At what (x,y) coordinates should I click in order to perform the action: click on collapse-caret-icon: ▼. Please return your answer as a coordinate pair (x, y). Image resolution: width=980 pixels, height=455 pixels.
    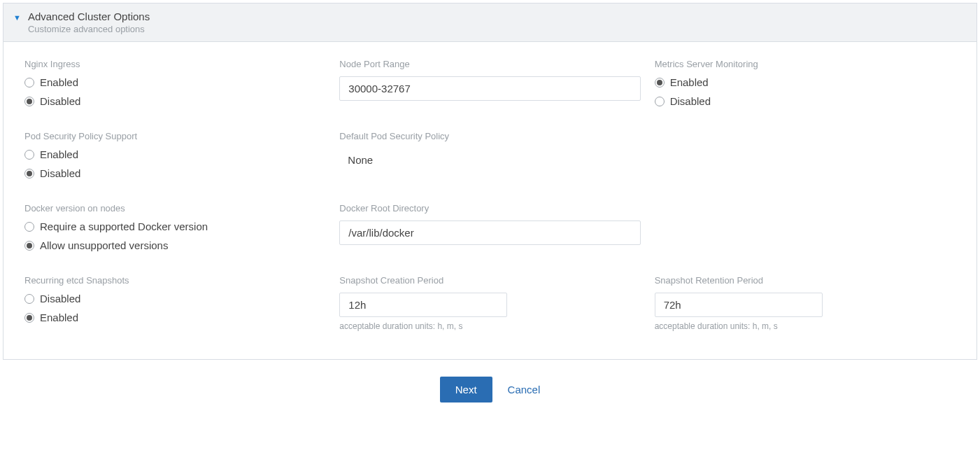
    Looking at the image, I should click on (17, 18).